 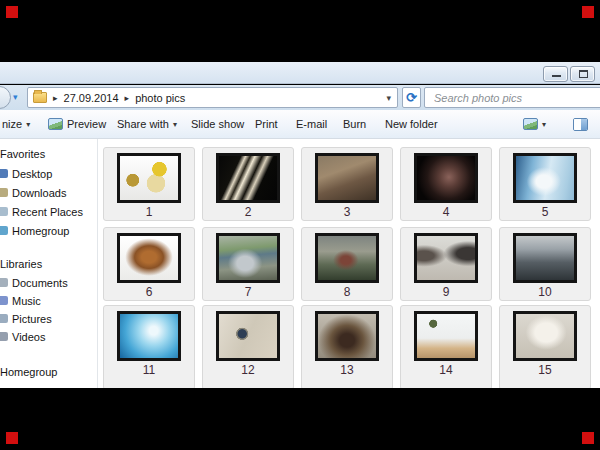 What do you see at coordinates (347, 212) in the screenshot?
I see `photo-label: 3` at bounding box center [347, 212].